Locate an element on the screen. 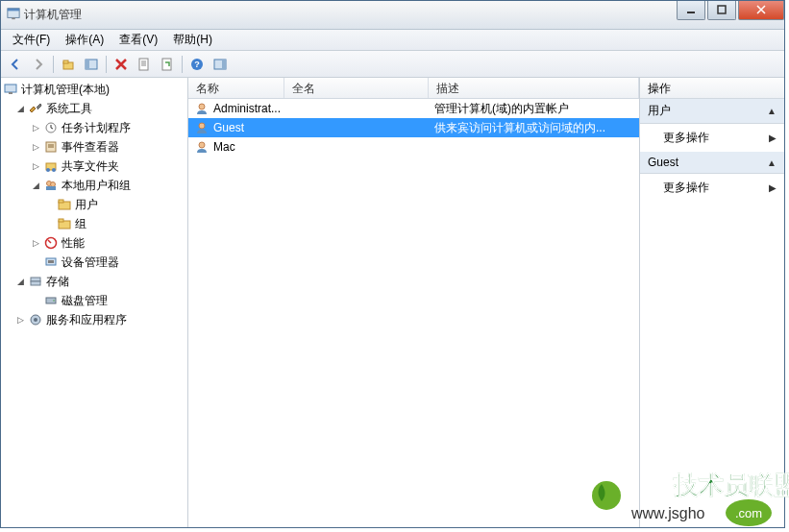 The image size is (789, 532). menu-help: 帮助(H) is located at coordinates (192, 40).